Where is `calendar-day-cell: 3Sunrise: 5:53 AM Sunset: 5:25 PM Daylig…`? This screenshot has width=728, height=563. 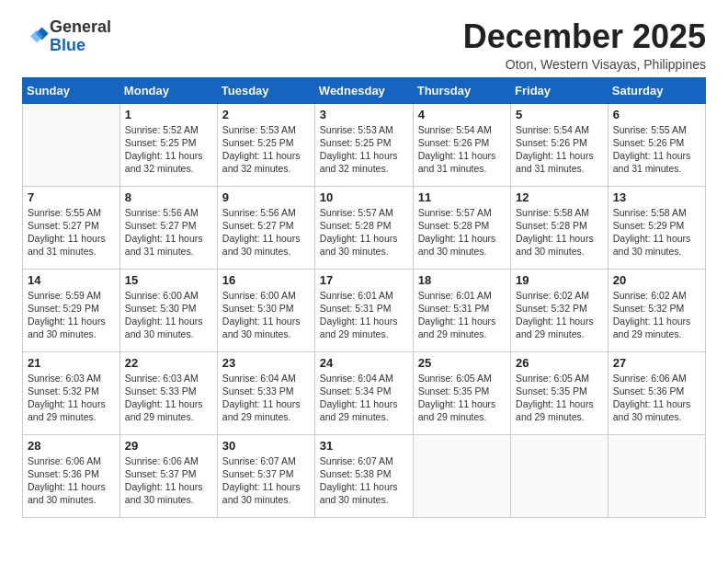 calendar-day-cell: 3Sunrise: 5:53 AM Sunset: 5:25 PM Daylig… is located at coordinates (364, 144).